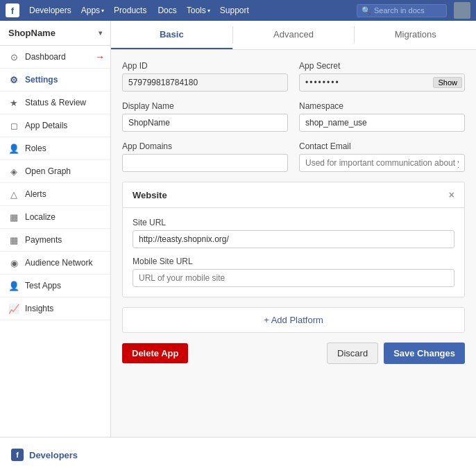  What do you see at coordinates (56, 103) in the screenshot?
I see `sidebar-item-status-review: ★ Status & Review` at bounding box center [56, 103].